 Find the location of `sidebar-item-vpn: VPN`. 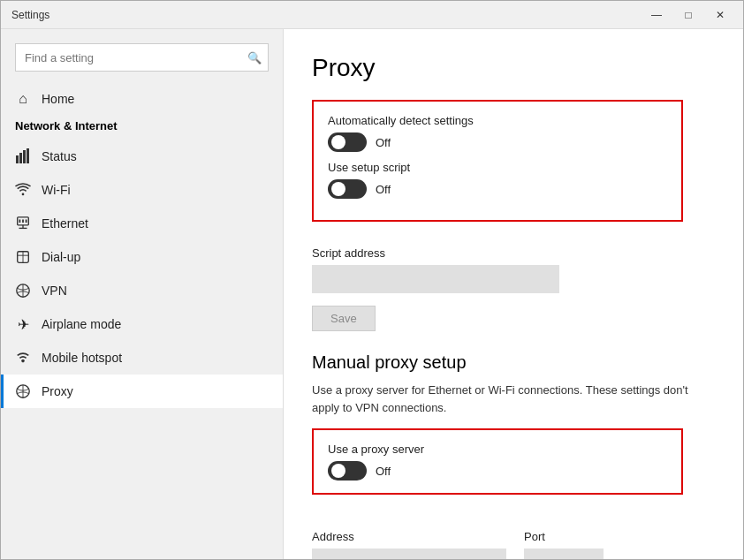

sidebar-item-vpn: VPN is located at coordinates (141, 291).